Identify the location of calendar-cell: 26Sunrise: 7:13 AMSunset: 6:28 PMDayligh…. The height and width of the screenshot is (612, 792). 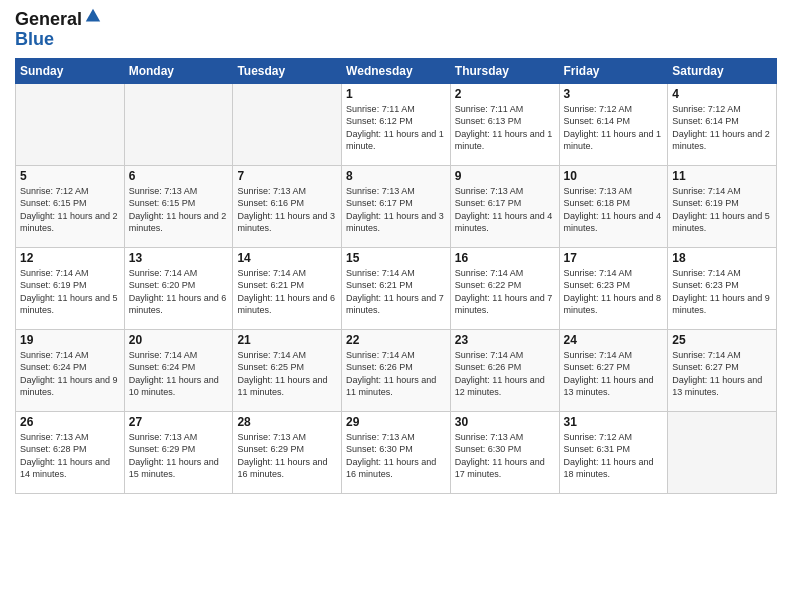
(70, 452).